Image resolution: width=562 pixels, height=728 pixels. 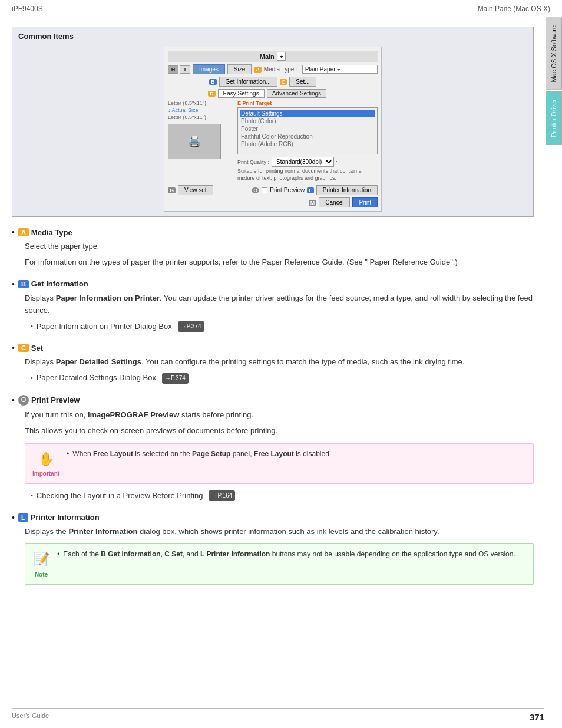 I want to click on print-target-poster: Poster, so click(x=308, y=129).